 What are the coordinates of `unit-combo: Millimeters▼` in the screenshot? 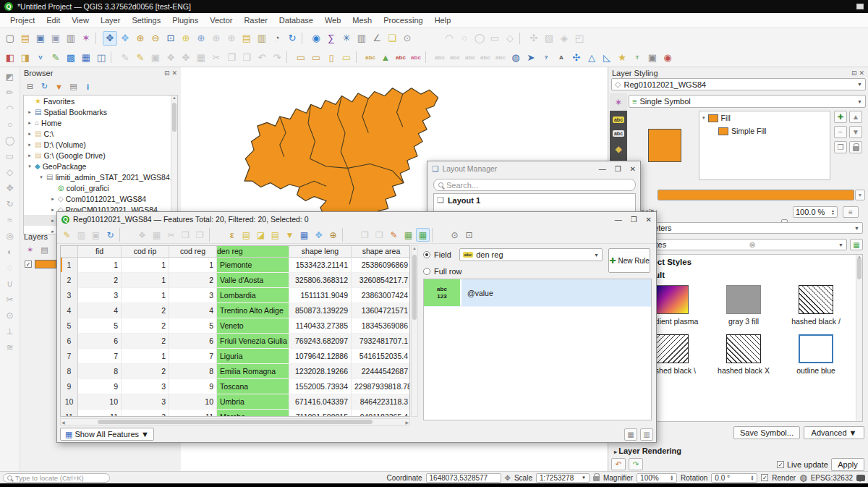 It's located at (746, 228).